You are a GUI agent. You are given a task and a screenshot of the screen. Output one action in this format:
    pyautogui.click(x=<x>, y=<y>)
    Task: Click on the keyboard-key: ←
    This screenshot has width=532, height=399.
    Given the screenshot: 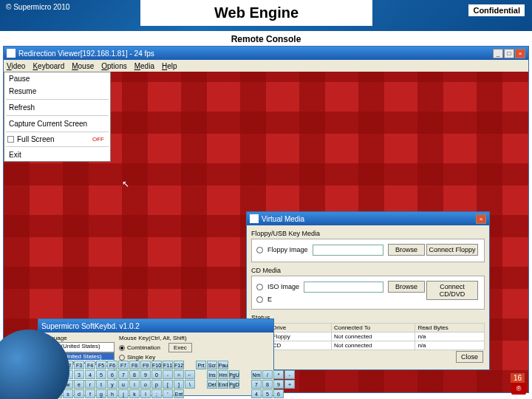 What is the action you would take?
    pyautogui.click(x=190, y=375)
    